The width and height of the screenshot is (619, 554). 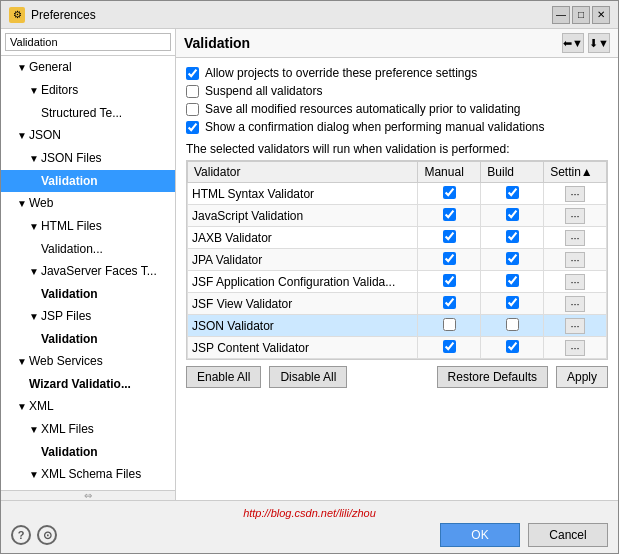 What do you see at coordinates (398, 238) in the screenshot?
I see `table-row: JAXB Validator···` at bounding box center [398, 238].